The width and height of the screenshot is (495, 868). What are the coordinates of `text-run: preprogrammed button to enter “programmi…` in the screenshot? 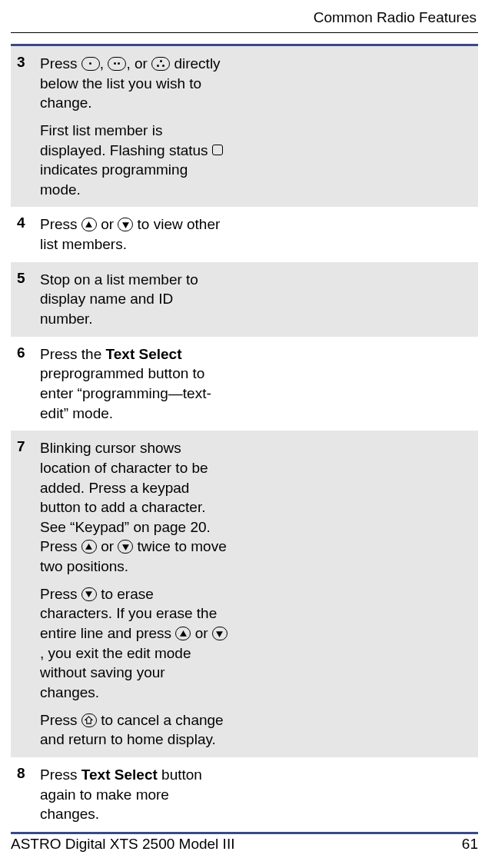 It's located at (126, 393).